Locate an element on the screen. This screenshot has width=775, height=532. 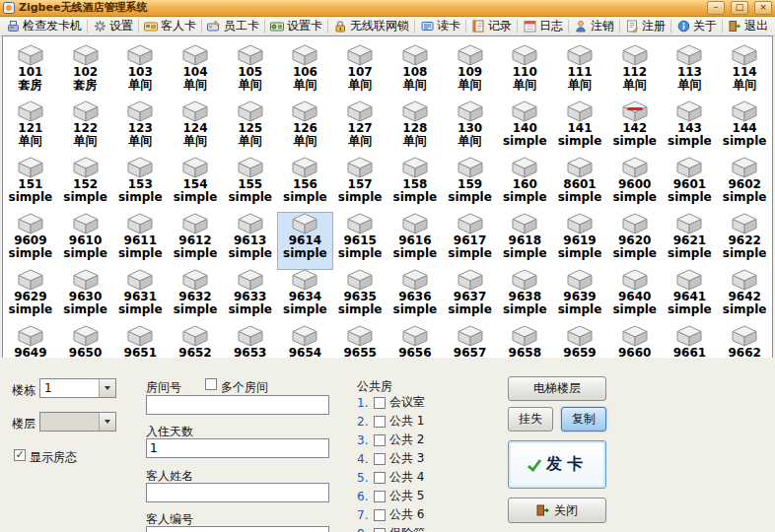
room-cell-113: 113单间 is located at coordinates (690, 73).